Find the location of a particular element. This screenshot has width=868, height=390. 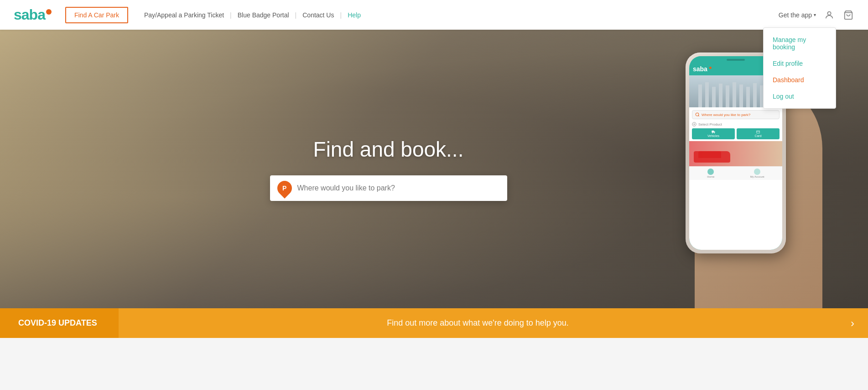

user-icon is located at coordinates (829, 15).